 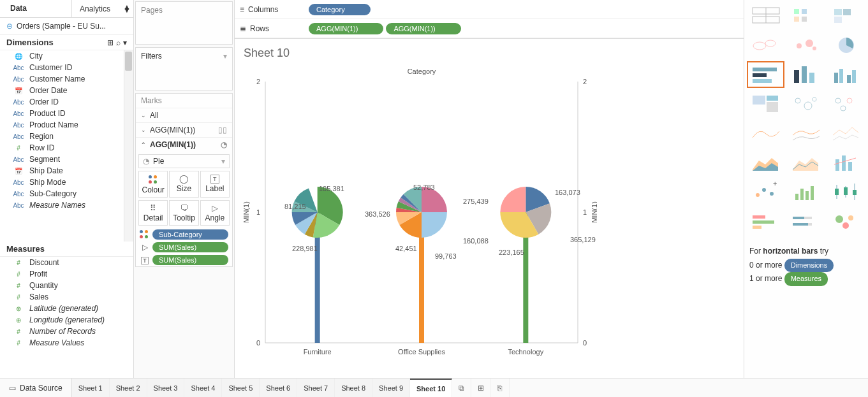 What do you see at coordinates (66, 159) in the screenshot?
I see `dimension-segment: AbcSegment` at bounding box center [66, 159].